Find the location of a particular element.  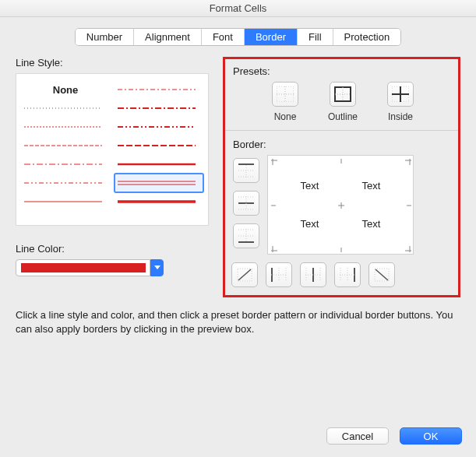

preset-inside-icon is located at coordinates (400, 94).